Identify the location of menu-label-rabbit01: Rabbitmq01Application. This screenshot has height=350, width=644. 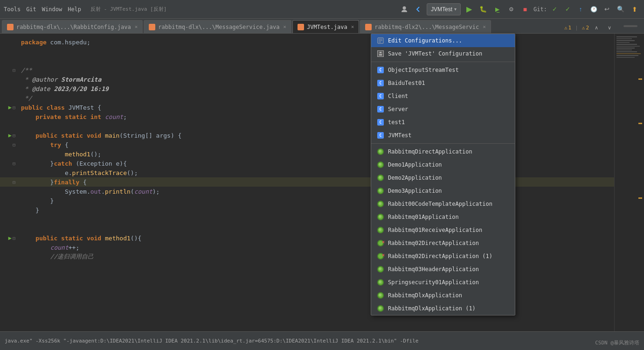
(423, 217).